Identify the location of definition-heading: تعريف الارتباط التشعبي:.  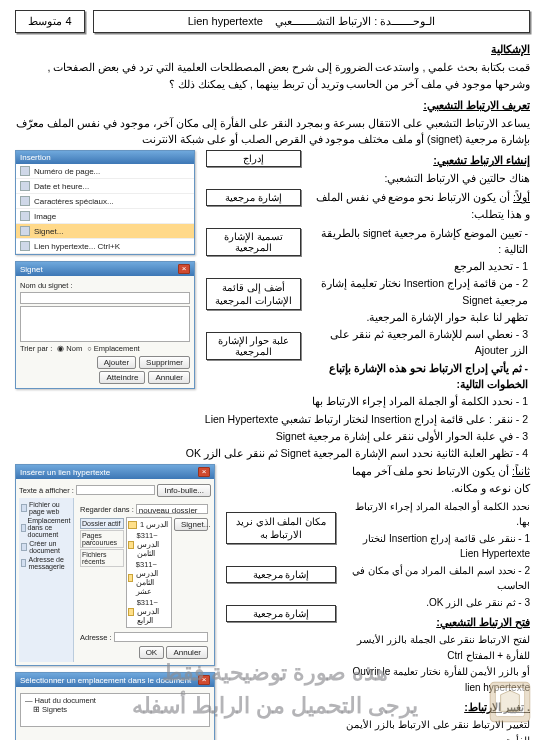
(272, 106).